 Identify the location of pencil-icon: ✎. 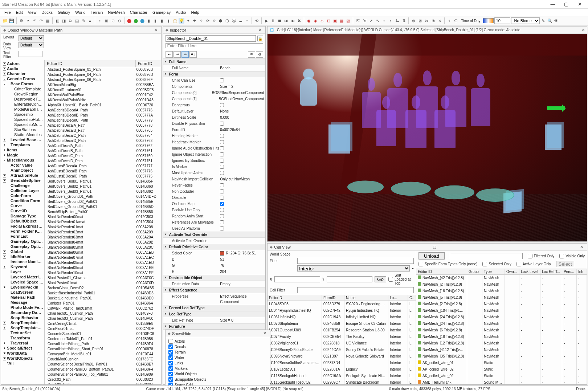
(543, 21).